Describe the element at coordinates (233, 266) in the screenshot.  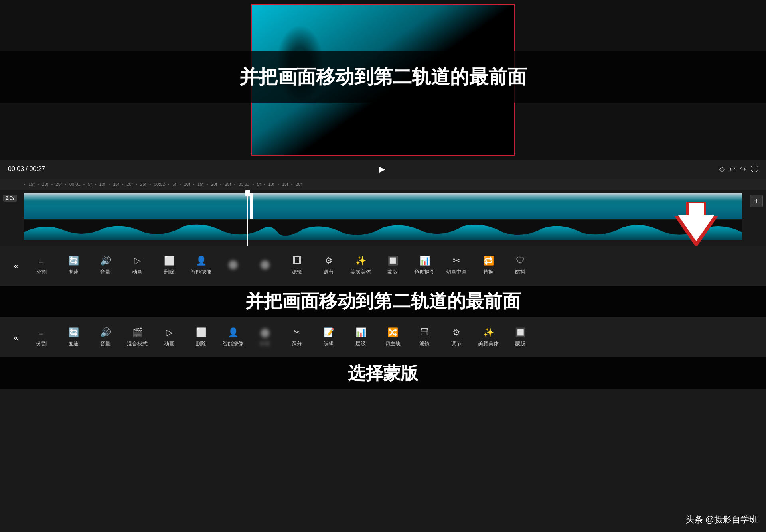
I see `toolbar1-blur1: ⬤` at that location.